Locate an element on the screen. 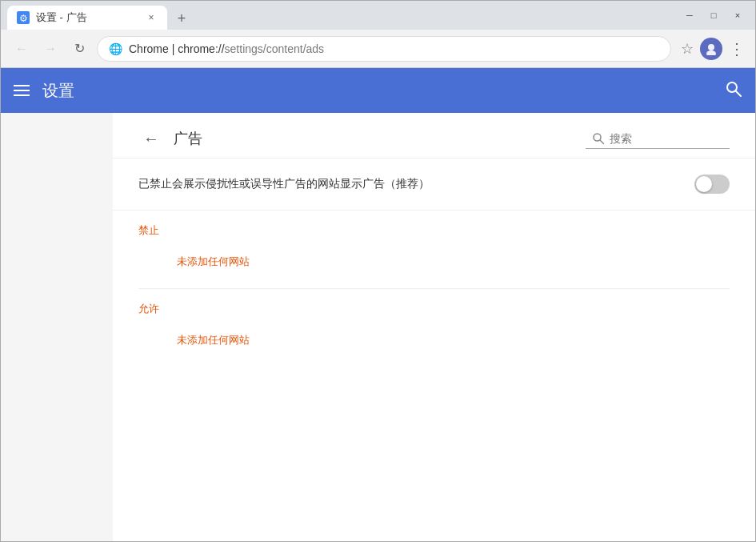  allow-empty-text: 未添加任何网站 is located at coordinates (194, 339).